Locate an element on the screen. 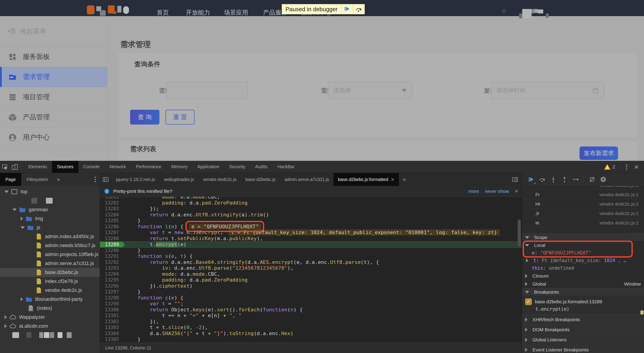 The height and width of the screenshot is (353, 644). tree-item: admin.serve.a7c311.js is located at coordinates (50, 264).